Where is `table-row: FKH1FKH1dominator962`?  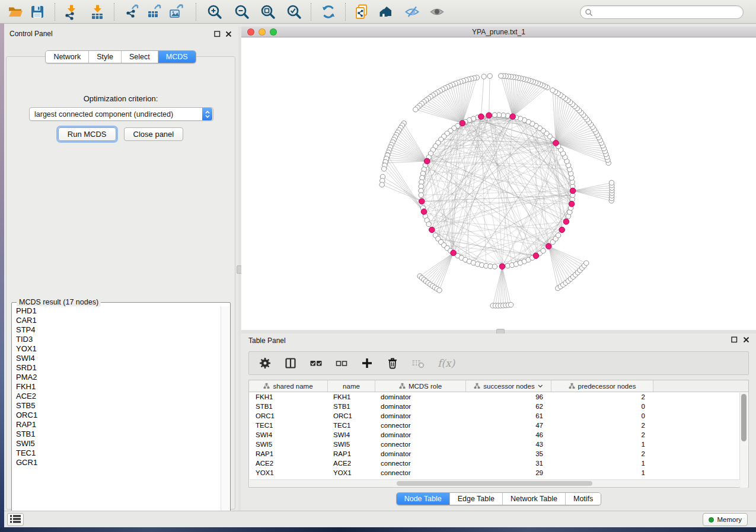 table-row: FKH1FKH1dominator962 is located at coordinates (495, 397).